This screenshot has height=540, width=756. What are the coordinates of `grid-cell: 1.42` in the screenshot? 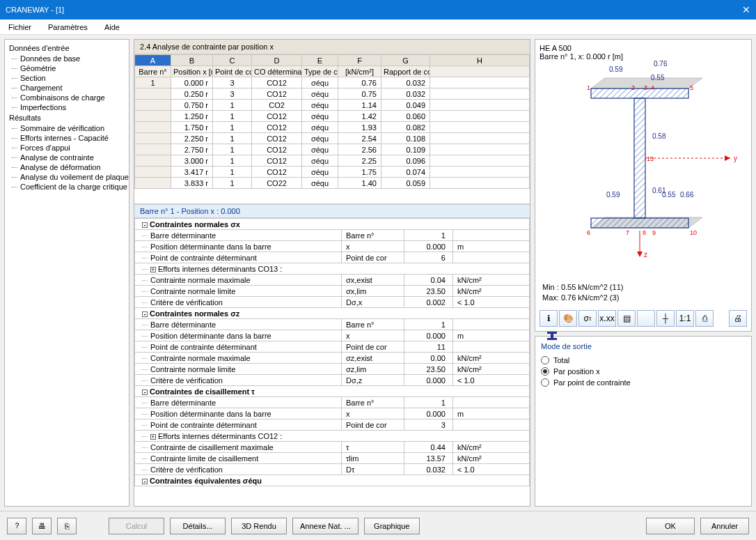 It's located at (360, 116).